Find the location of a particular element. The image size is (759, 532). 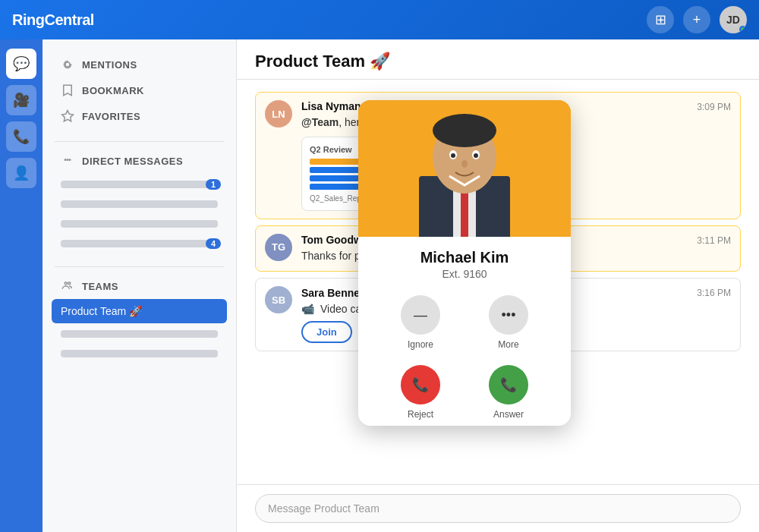

grid-button: ⊞ is located at coordinates (660, 20).